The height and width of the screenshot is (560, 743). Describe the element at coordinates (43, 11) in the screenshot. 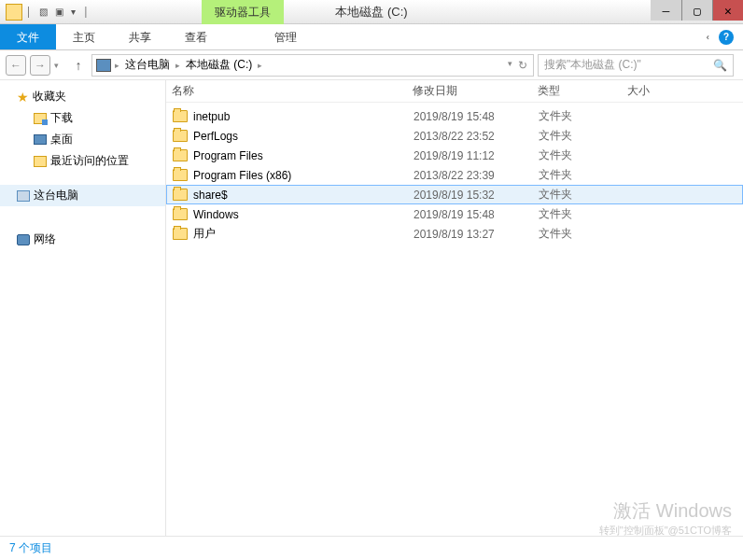

I see `props-icon: ▧` at that location.